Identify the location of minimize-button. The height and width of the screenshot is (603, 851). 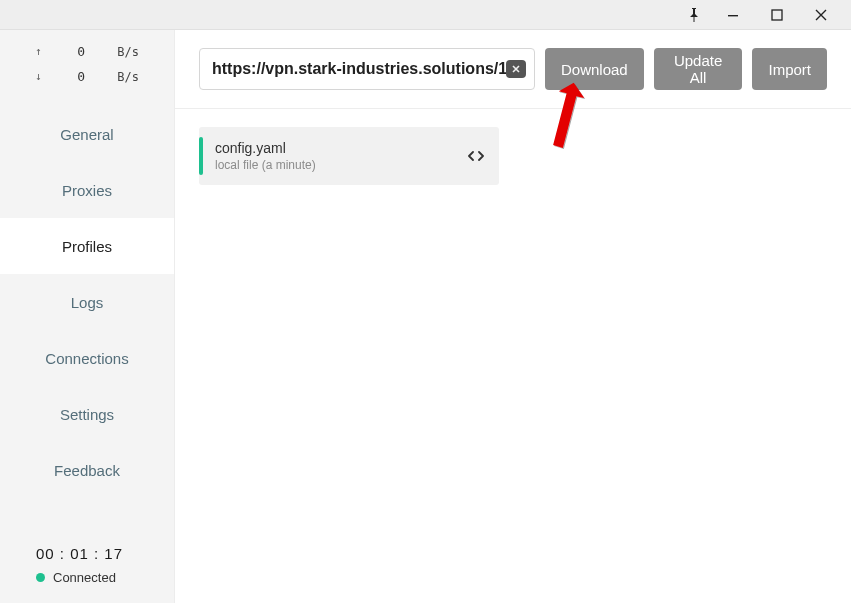
(733, 15).